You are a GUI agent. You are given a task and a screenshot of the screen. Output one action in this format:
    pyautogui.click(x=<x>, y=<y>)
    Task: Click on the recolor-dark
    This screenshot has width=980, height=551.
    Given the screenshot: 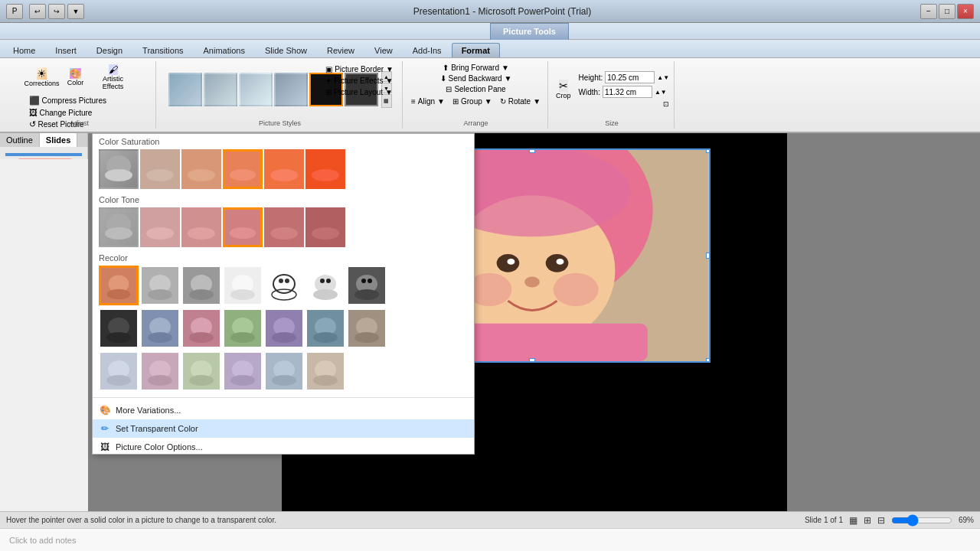 What is the action you would take?
    pyautogui.click(x=119, y=328)
    